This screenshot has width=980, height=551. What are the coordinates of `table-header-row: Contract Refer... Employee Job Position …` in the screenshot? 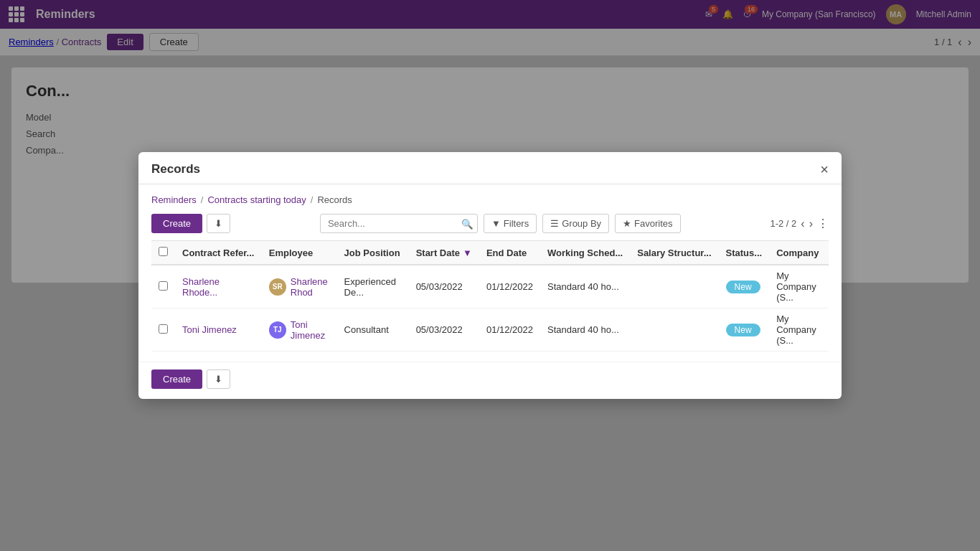 It's located at (490, 253).